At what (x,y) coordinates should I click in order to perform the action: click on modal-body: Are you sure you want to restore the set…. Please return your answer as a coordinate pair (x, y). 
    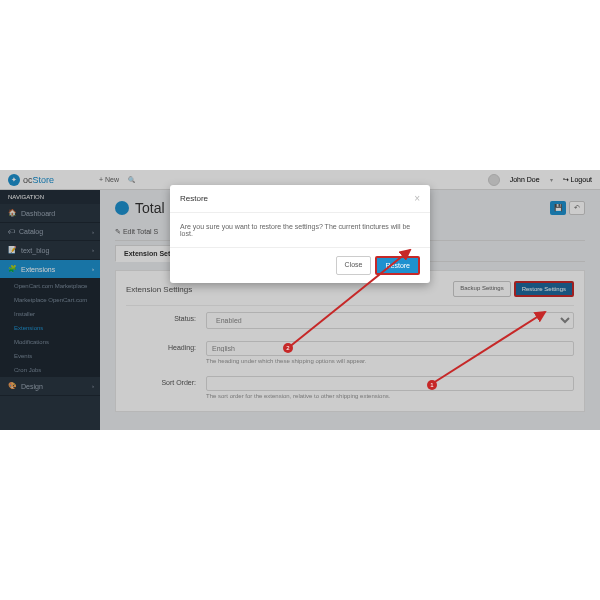
    Looking at the image, I should click on (300, 230).